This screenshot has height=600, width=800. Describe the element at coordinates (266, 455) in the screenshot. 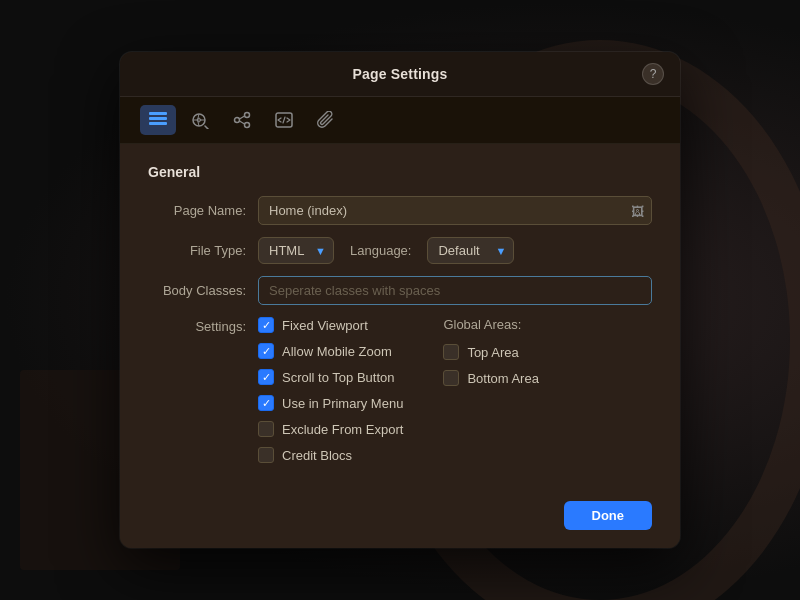

I see `checkbox-credit-blocs-box: ✓` at that location.